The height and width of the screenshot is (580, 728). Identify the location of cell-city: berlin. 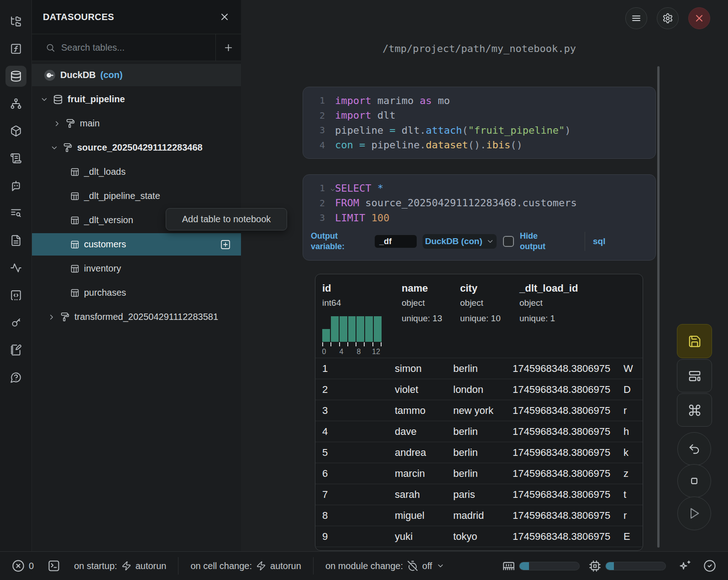
(483, 369).